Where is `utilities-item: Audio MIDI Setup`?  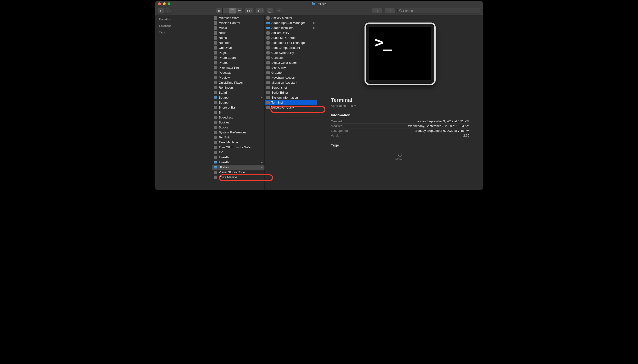
utilities-item: Audio MIDI Setup is located at coordinates (291, 38).